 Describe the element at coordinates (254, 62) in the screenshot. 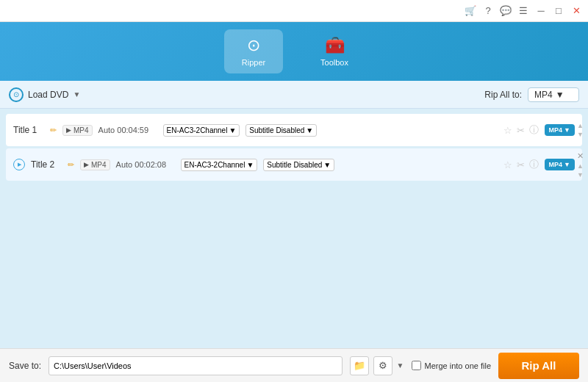

I see `ripper-label: Ripper` at that location.